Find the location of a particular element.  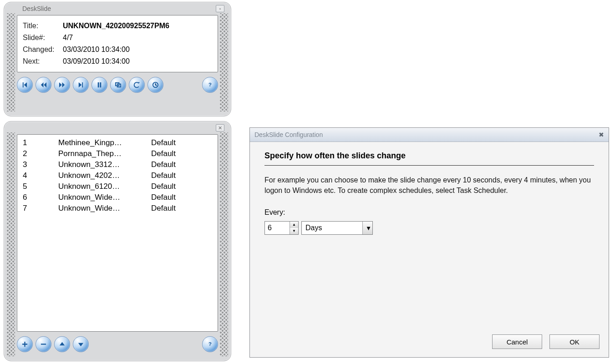

remove-button is located at coordinates (44, 344).